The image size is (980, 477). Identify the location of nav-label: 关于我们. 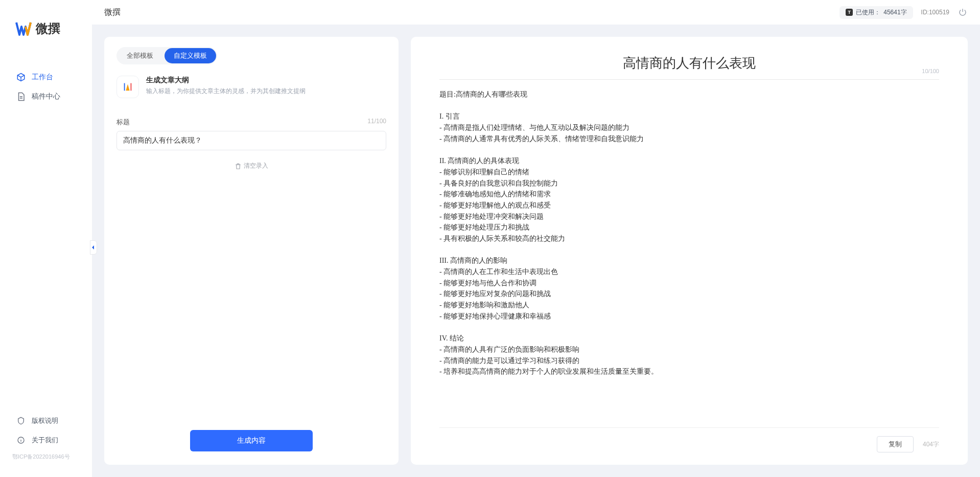
(45, 440).